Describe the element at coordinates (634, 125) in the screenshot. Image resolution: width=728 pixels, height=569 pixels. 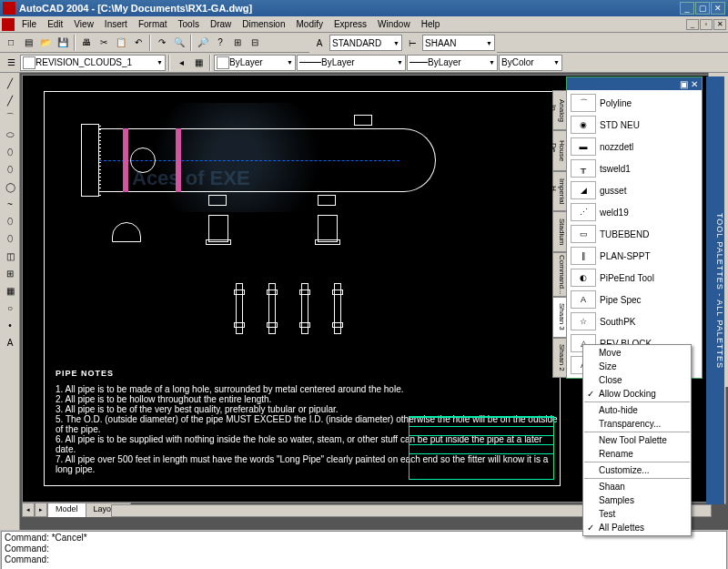
I see `palette-item-std-neu: ◉STD NEU` at that location.